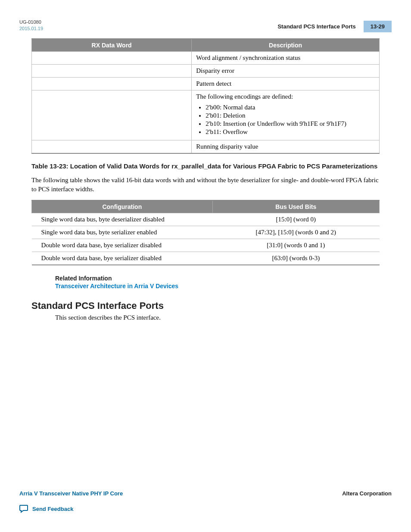  Describe the element at coordinates (206, 26) in the screenshot. I see `page-header: UG-01080 2015.01.19 Standard PCS Interfa…` at that location.